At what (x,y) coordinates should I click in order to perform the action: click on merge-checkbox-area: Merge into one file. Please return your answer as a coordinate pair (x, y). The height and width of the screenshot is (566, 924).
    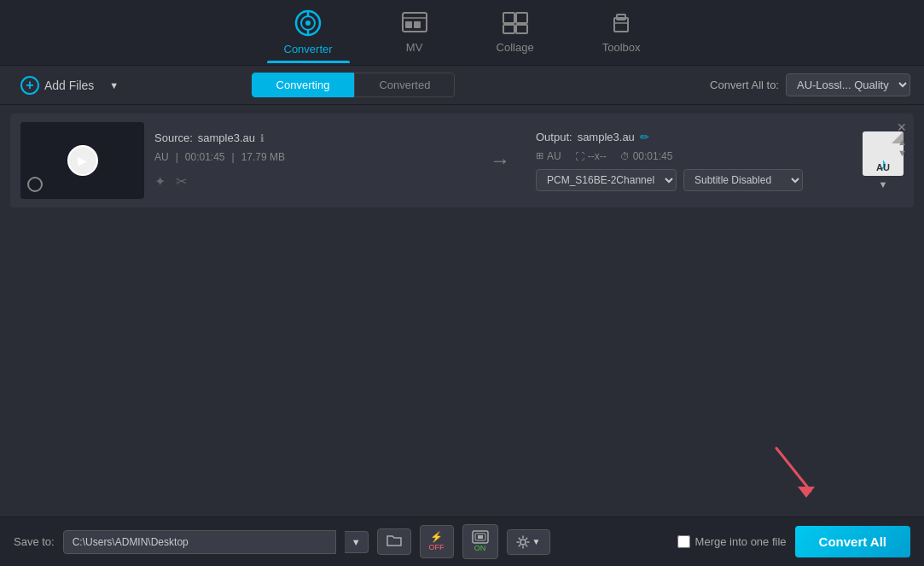
    Looking at the image, I should click on (732, 541).